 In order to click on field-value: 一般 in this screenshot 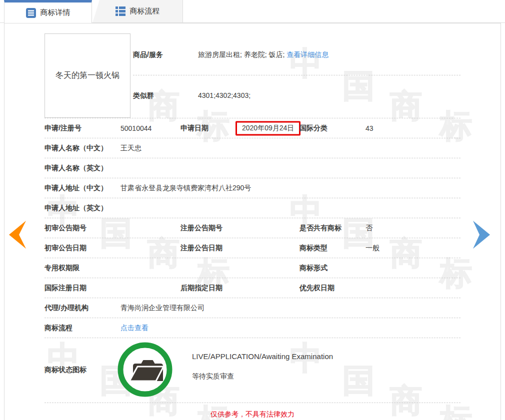, I will do `click(372, 248)`.